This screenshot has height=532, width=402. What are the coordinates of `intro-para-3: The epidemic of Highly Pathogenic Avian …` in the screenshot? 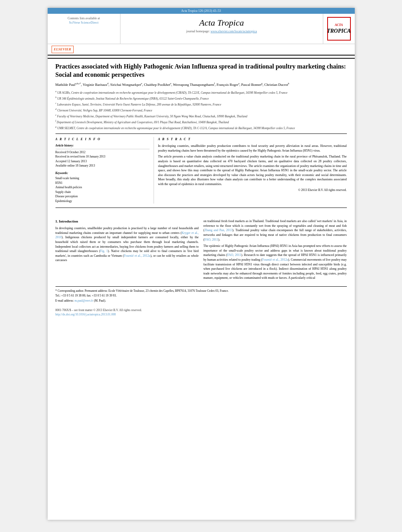 It's located at (275, 262).